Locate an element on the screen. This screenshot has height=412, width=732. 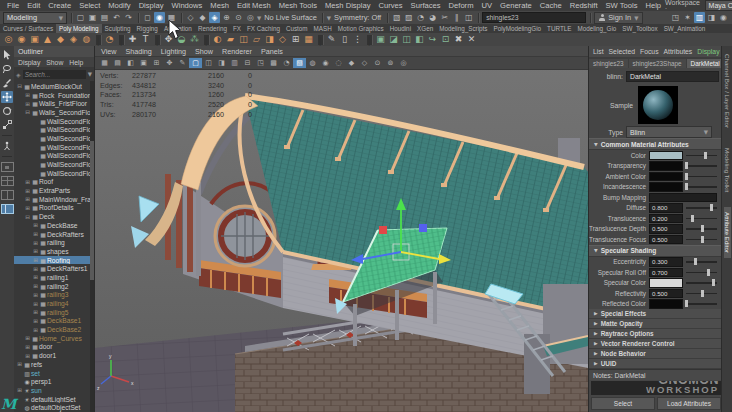
attribute-editor-menu-item: List is located at coordinates (598, 52).